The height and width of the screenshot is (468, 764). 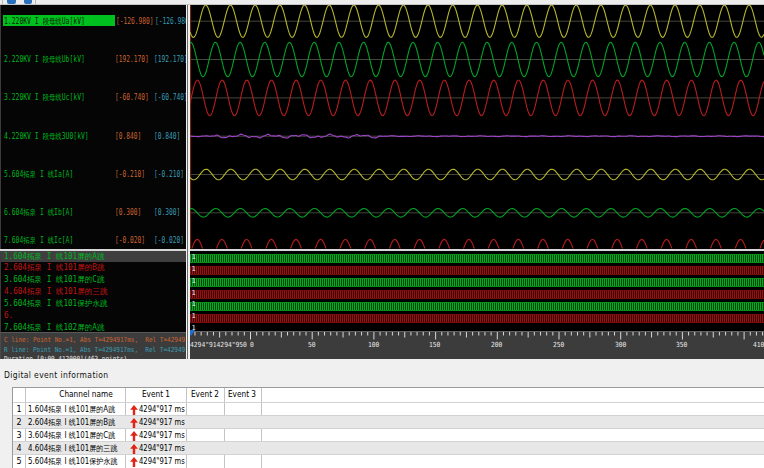 What do you see at coordinates (95, 340) in the screenshot?
I see `c-line-status: C line: Point No.=1, Abs T=4294917ms, Re…` at bounding box center [95, 340].